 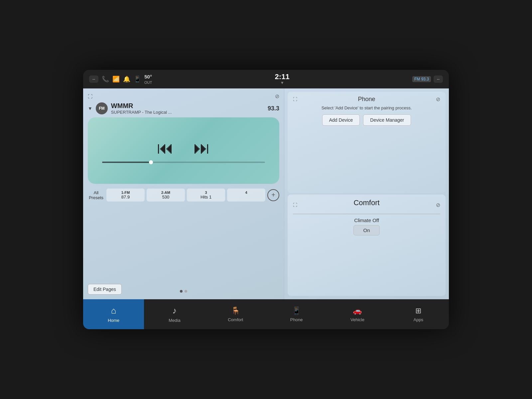 What do you see at coordinates (387, 120) in the screenshot?
I see `device-manager-button: Device Manager` at bounding box center [387, 120].